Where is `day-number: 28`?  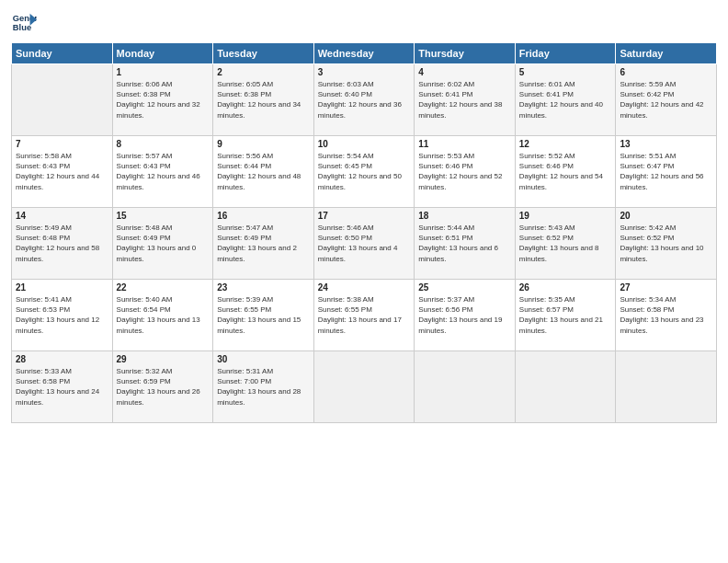
day-number: 28 is located at coordinates (63, 359).